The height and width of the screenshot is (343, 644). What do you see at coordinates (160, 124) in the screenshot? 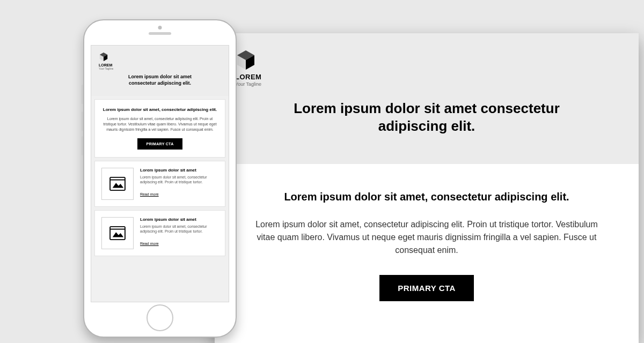
I see `mobile-intro-paragraph: Lorem ipsum dolor sit amet, consectetur …` at bounding box center [160, 124].